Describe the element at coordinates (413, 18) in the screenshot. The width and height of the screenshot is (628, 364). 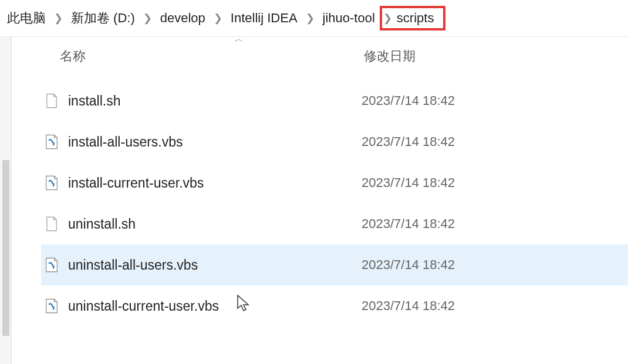
I see `breadcrumb-highlight-box: ❯ scripts` at that location.